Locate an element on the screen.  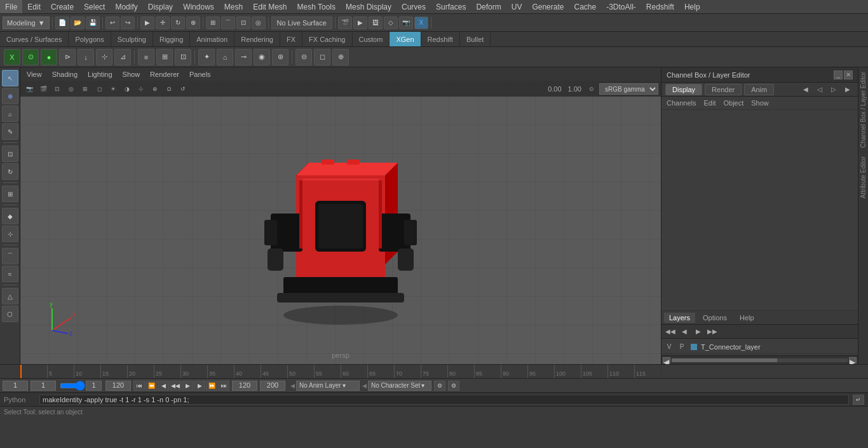
xgen-icon6: ⊹ is located at coordinates (104, 57).